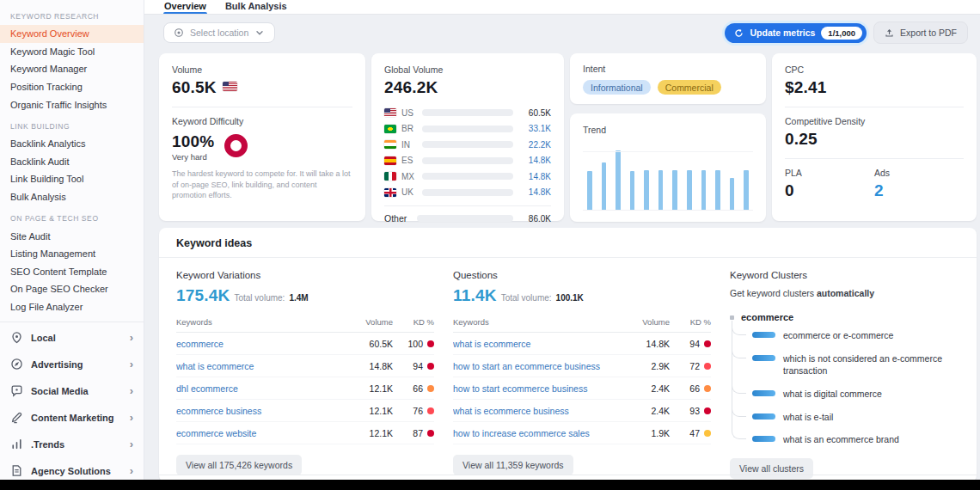 The height and width of the screenshot is (490, 980). I want to click on tab-overview: Overview, so click(186, 7).